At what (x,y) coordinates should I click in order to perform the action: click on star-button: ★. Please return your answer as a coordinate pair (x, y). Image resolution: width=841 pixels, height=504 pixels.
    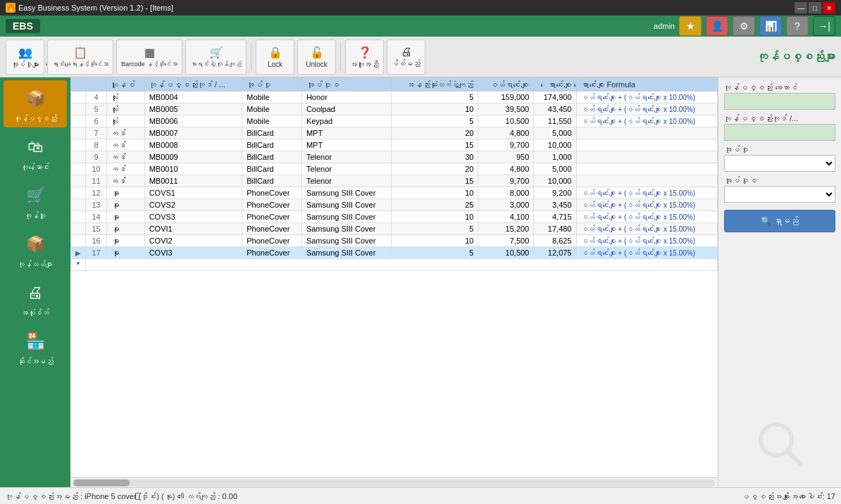
    Looking at the image, I should click on (690, 26).